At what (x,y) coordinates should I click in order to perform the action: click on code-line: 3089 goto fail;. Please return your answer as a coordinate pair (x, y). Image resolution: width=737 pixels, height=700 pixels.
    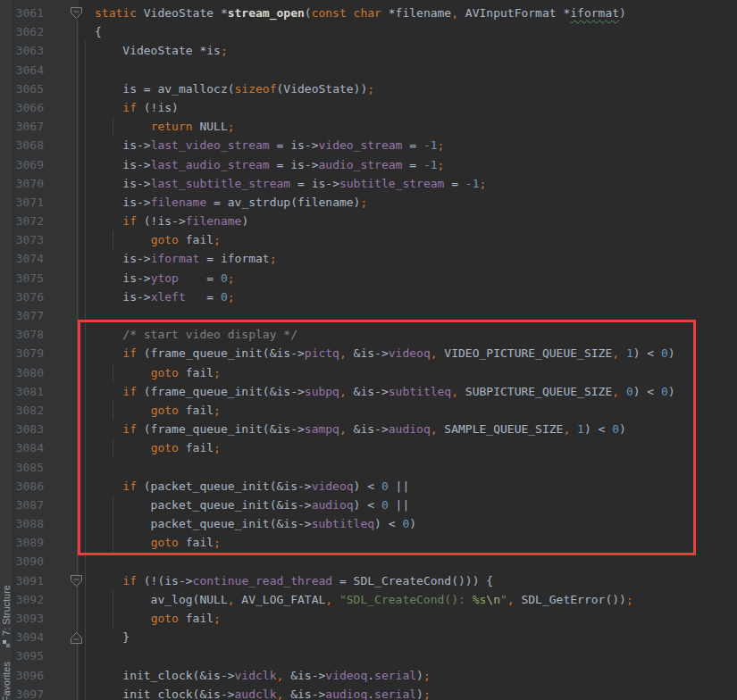
    Looking at the image, I should click on (375, 543).